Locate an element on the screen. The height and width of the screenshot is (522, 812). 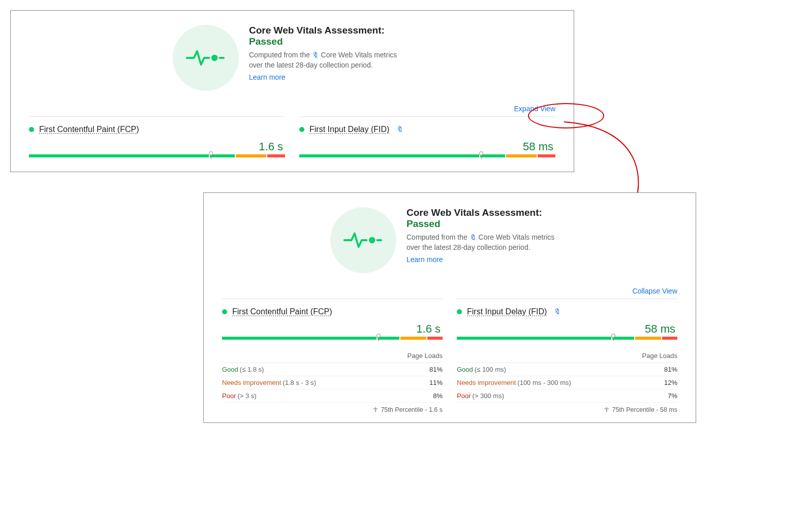
dist-row-ni: Needs improvement(1.8 s - 3 s) 11% is located at coordinates (332, 383).